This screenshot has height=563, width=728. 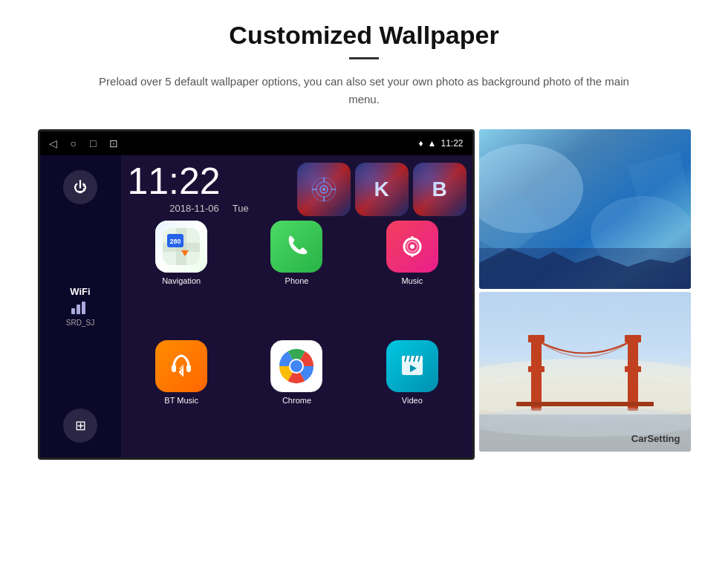 I want to click on wifi-info: WiFi SRD_SJ, so click(x=80, y=306).